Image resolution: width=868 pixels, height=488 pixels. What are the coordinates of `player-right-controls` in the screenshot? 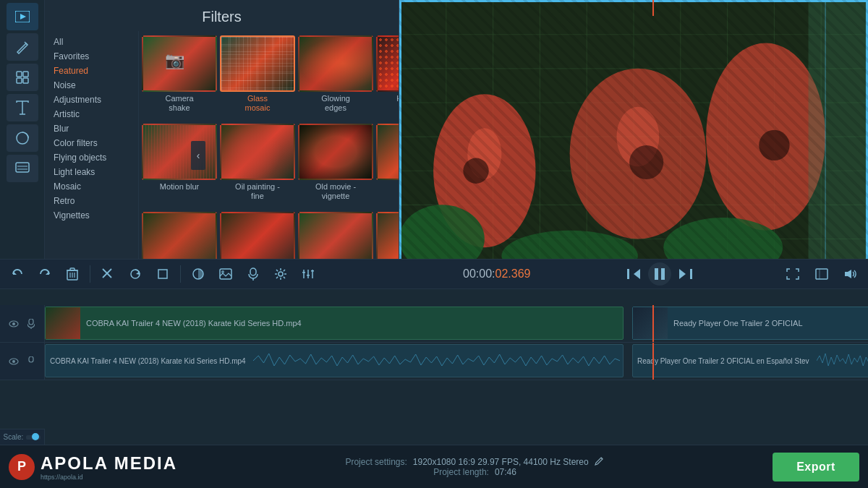 It's located at (822, 274).